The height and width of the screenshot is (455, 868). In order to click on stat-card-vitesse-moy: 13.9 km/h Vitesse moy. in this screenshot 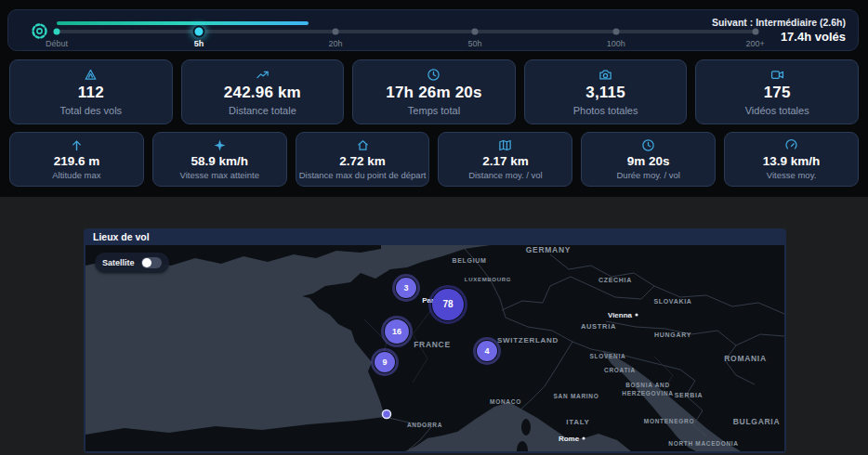, I will do `click(792, 160)`.